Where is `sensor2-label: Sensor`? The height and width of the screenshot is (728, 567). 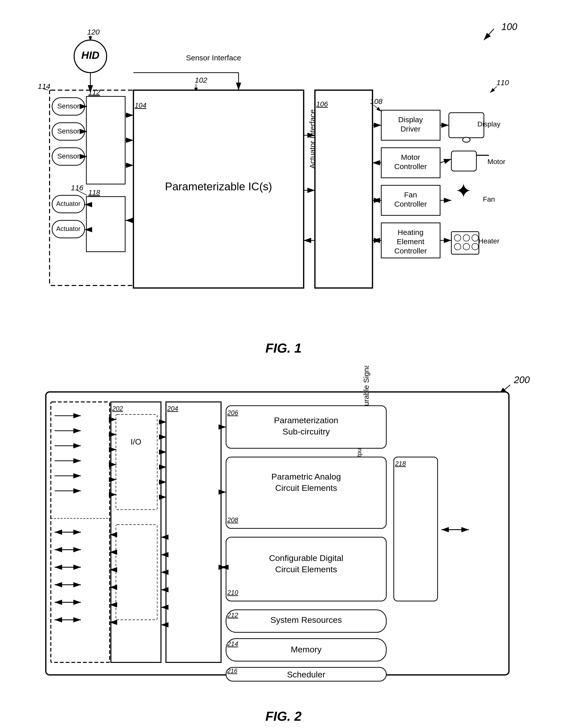
sensor2-label: Sensor is located at coordinates (68, 131).